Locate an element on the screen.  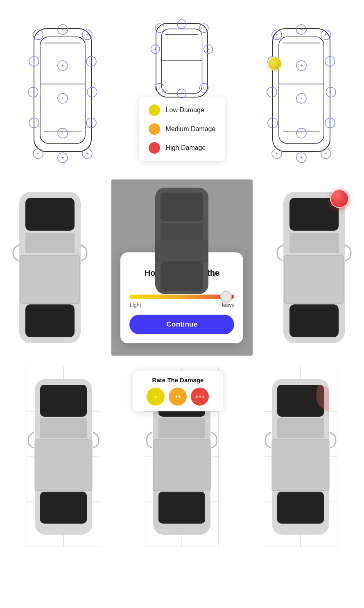
car-wireframe-center: + + + + + + + + is located at coordinates (182, 60).